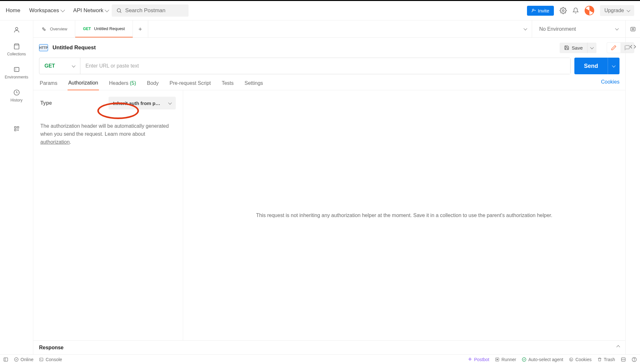 The width and height of the screenshot is (640, 364). Describe the element at coordinates (6, 360) in the screenshot. I see `status-panel-icon` at that location.